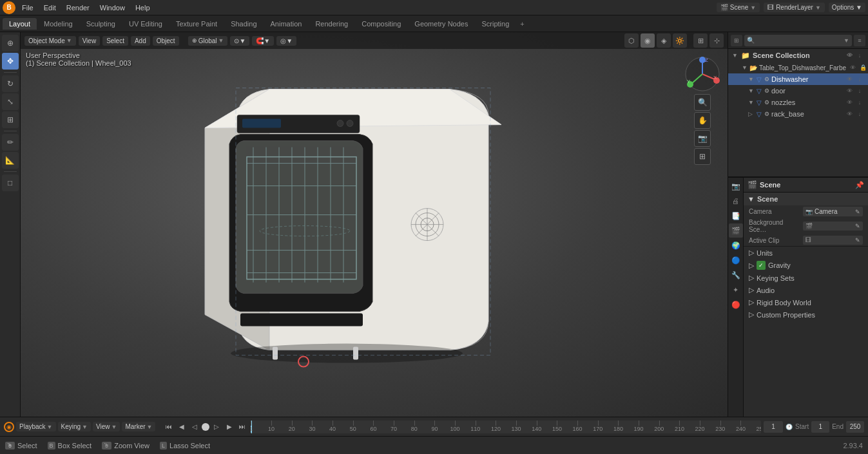  Describe the element at coordinates (805, 278) in the screenshot. I see `keying-sets-subsection: ▷ Keying Sets` at that location.